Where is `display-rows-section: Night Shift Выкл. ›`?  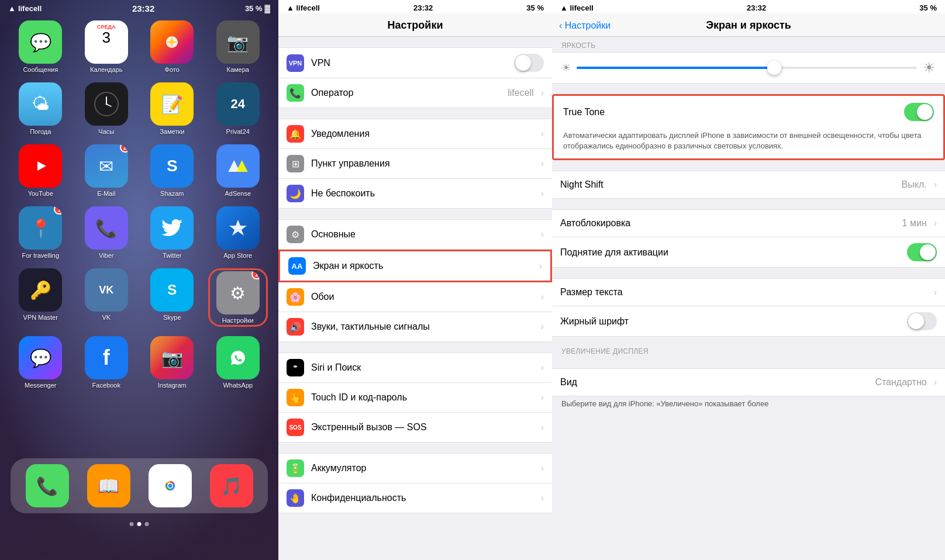 display-rows-section: Night Shift Выкл. › is located at coordinates (749, 185).